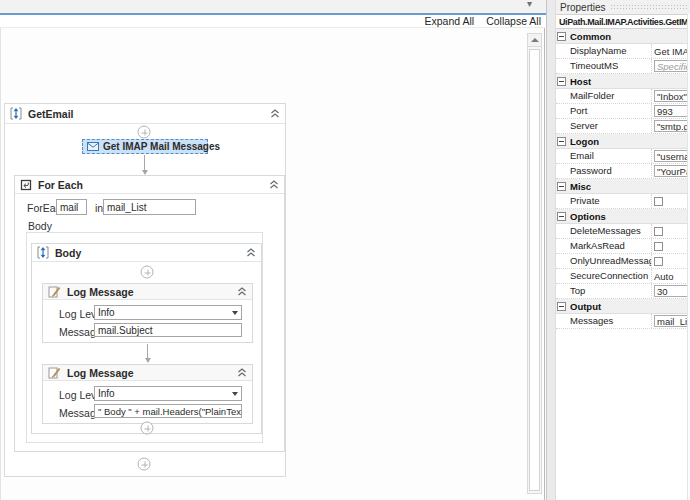 Image resolution: width=690 pixels, height=500 pixels. Describe the element at coordinates (604, 96) in the screenshot. I see `property-label: MailFolder` at that location.